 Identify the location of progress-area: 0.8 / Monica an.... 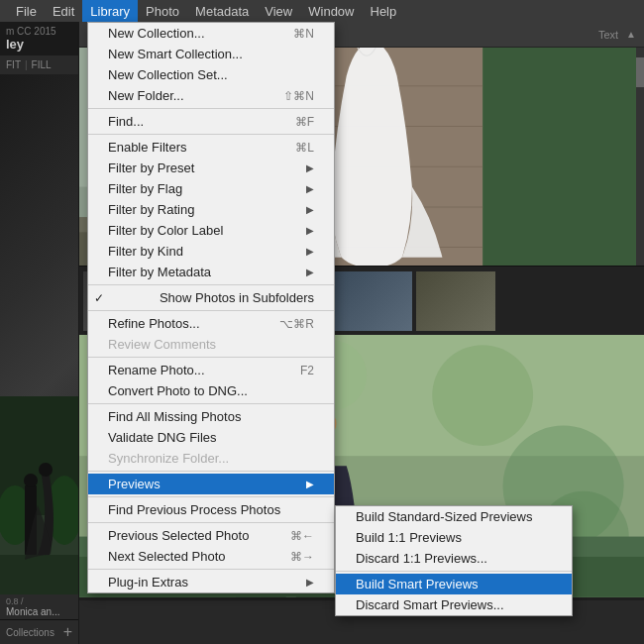
(40, 606).